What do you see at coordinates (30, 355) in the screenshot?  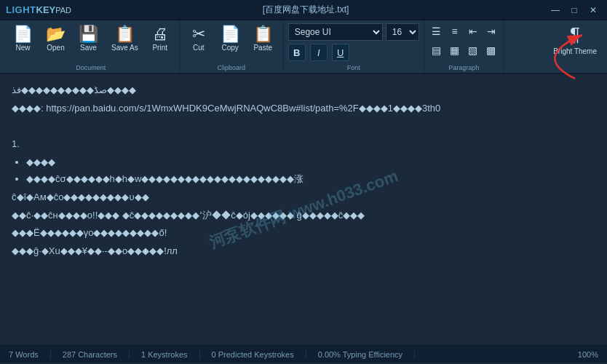 I see `word-count: 7 Words` at bounding box center [30, 355].